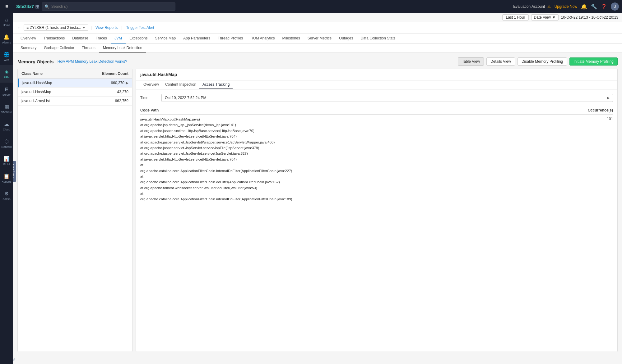  Describe the element at coordinates (7, 74) in the screenshot. I see `sidebar-item-apm: ◈ APM` at that location.